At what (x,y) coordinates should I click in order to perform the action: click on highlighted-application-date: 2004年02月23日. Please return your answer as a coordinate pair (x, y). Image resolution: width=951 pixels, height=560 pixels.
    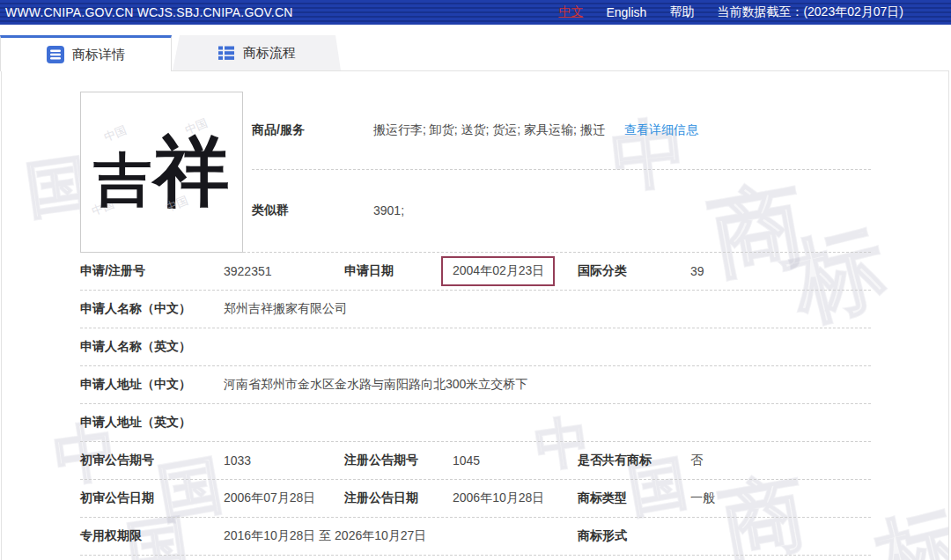
    Looking at the image, I should click on (498, 271).